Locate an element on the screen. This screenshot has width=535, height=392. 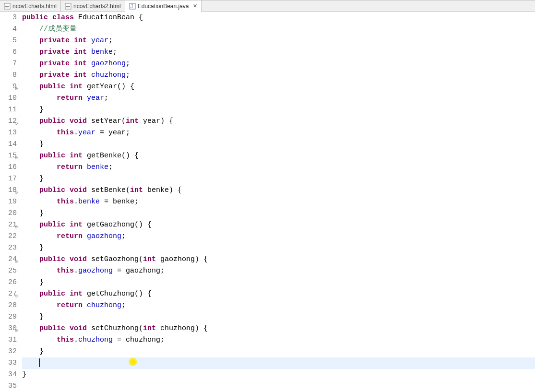
code-line: public void setChuzhong(int chuzhong) { is located at coordinates (278, 329).